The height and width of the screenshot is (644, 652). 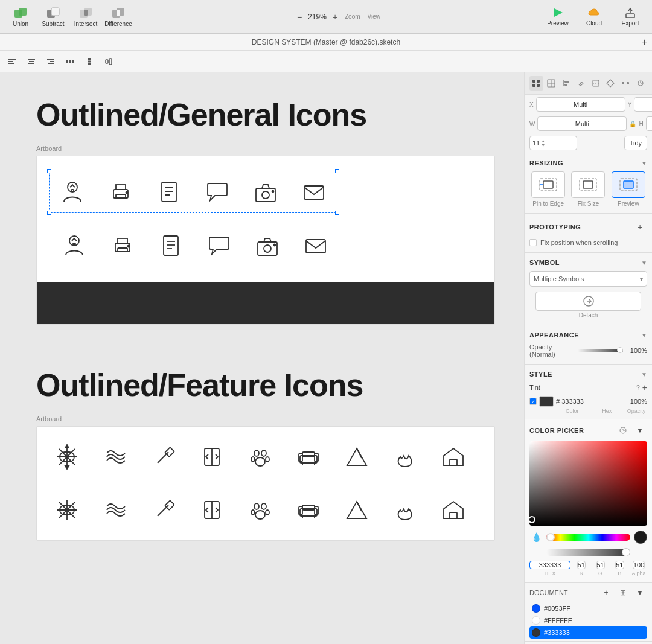 I want to click on align-center-button, so click(x=31, y=62).